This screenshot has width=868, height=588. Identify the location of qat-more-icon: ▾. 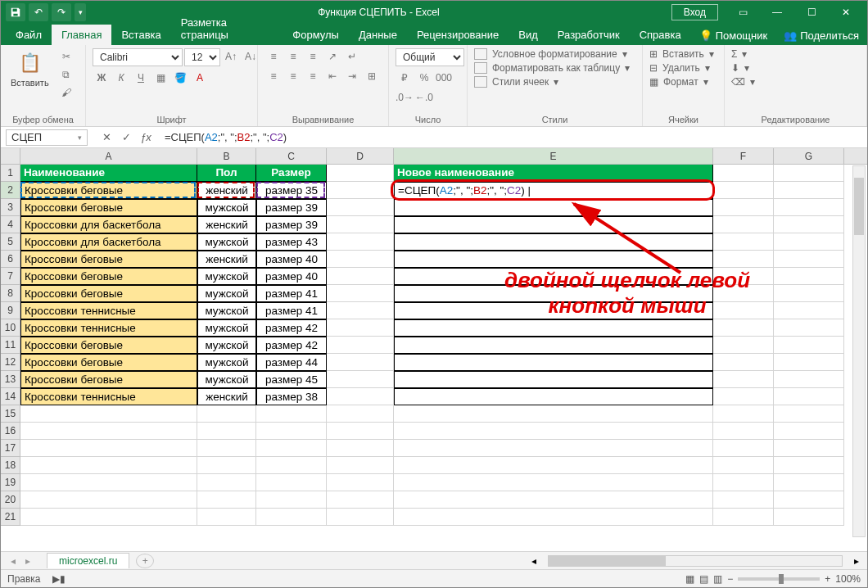
(80, 12).